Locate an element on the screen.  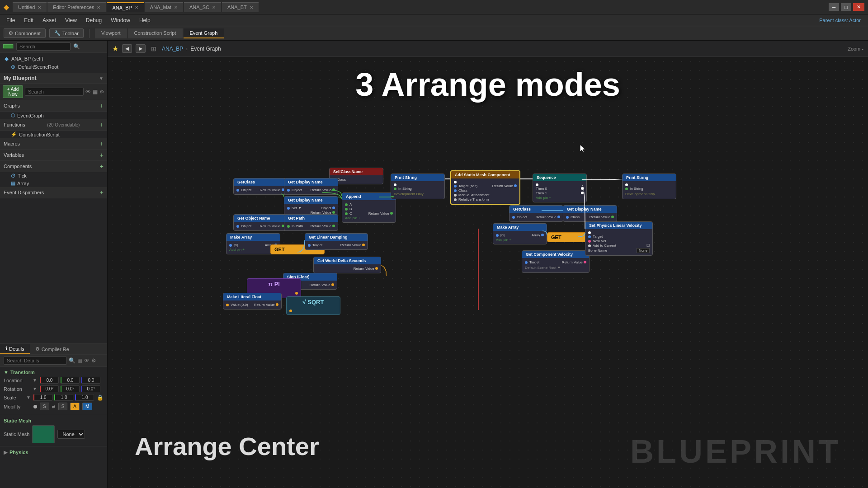
menu-asset: Asset is located at coordinates (49, 20).